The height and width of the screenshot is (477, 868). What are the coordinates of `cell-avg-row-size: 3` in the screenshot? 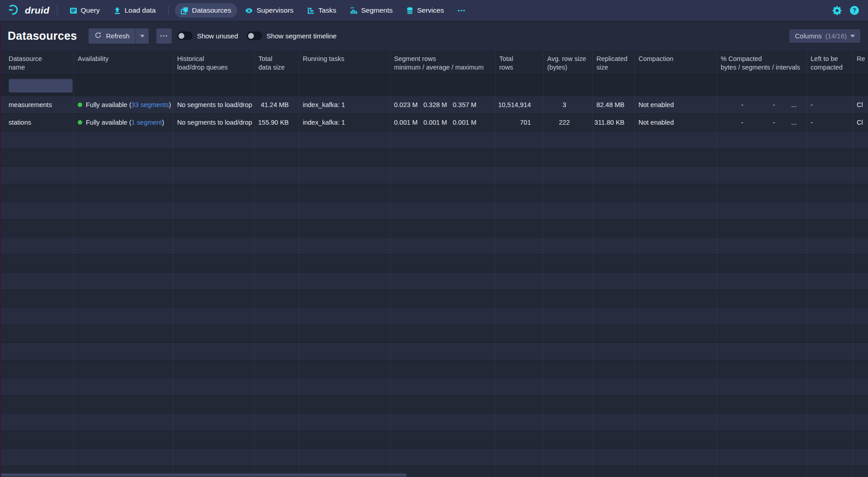 It's located at (568, 105).